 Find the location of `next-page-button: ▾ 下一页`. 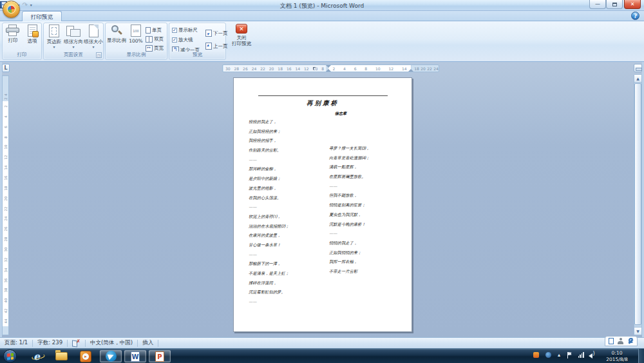

next-page-button: ▾ 下一页 is located at coordinates (216, 34).